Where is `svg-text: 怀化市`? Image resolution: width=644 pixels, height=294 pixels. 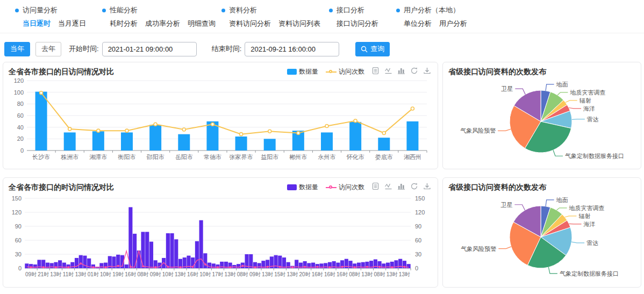
svg-text: 怀化市 is located at coordinates (355, 157).